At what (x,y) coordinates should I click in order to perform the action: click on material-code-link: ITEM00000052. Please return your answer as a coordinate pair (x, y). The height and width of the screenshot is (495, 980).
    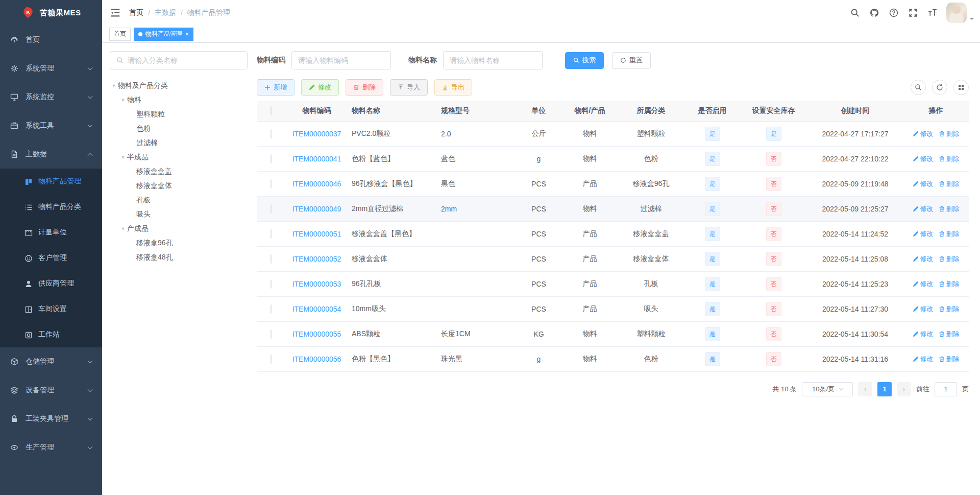
    Looking at the image, I should click on (317, 259).